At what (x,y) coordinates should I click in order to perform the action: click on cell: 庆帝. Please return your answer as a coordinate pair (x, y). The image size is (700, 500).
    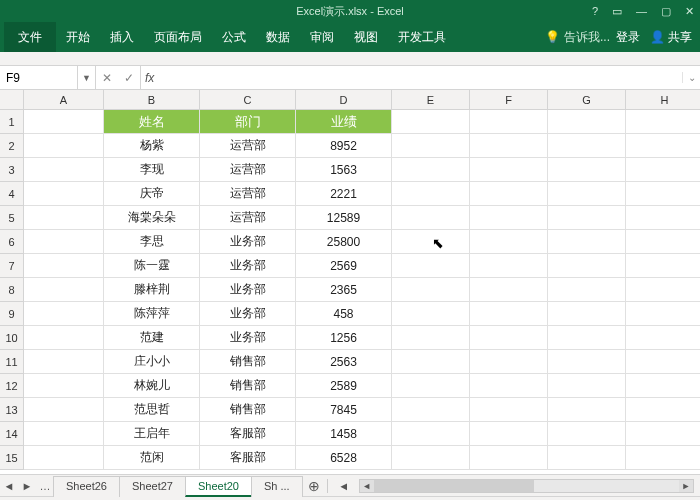
    Looking at the image, I should click on (152, 194).